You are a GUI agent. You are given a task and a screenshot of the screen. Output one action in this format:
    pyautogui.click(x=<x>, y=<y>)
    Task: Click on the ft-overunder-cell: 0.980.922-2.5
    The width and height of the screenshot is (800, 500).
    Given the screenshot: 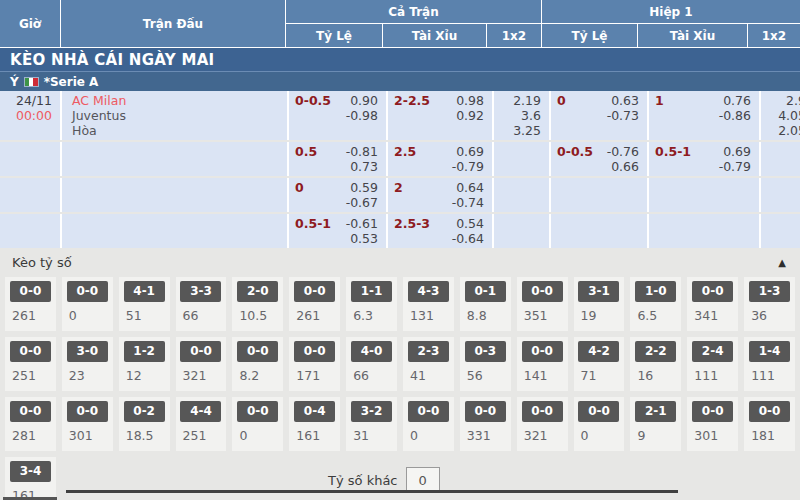 What is the action you would take?
    pyautogui.click(x=440, y=116)
    